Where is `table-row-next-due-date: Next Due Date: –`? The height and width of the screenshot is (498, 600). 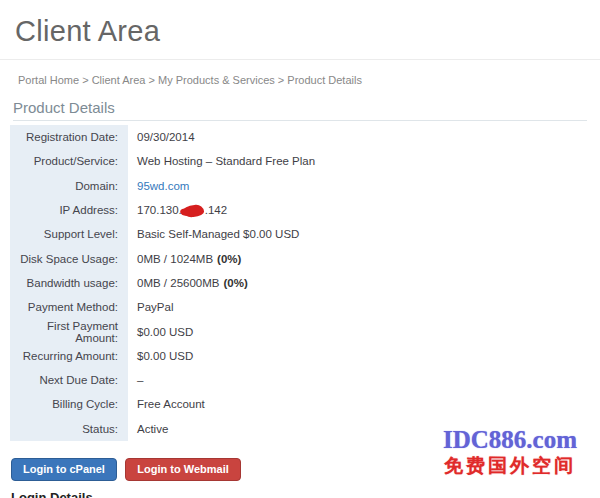 table-row-next-due-date: Next Due Date: – is located at coordinates (299, 380).